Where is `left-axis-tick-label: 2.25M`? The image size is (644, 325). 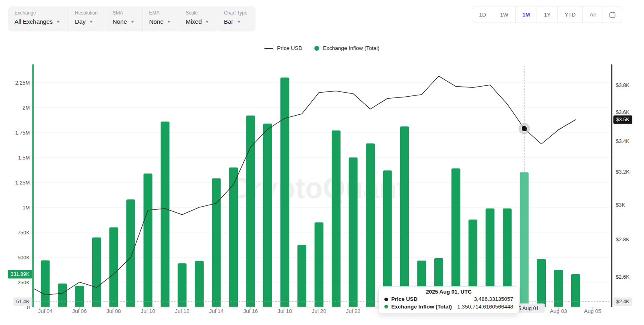
left-axis-tick-label: 2.25M is located at coordinates (23, 83).